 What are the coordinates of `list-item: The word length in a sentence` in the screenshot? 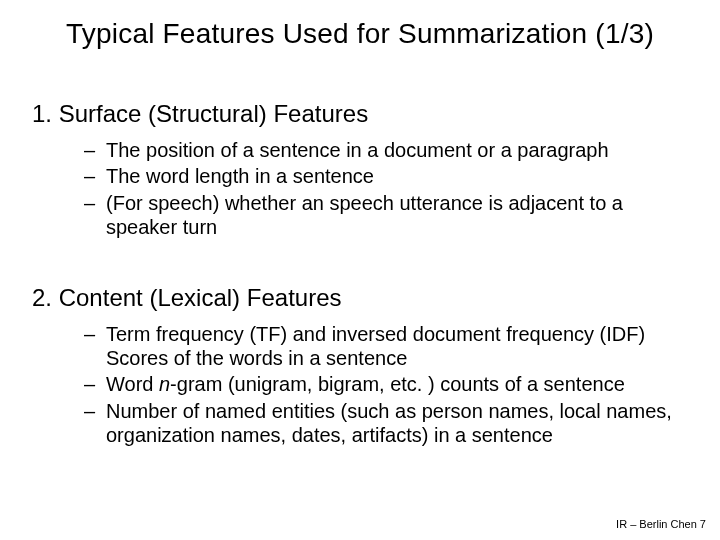 It's located at (386, 176).